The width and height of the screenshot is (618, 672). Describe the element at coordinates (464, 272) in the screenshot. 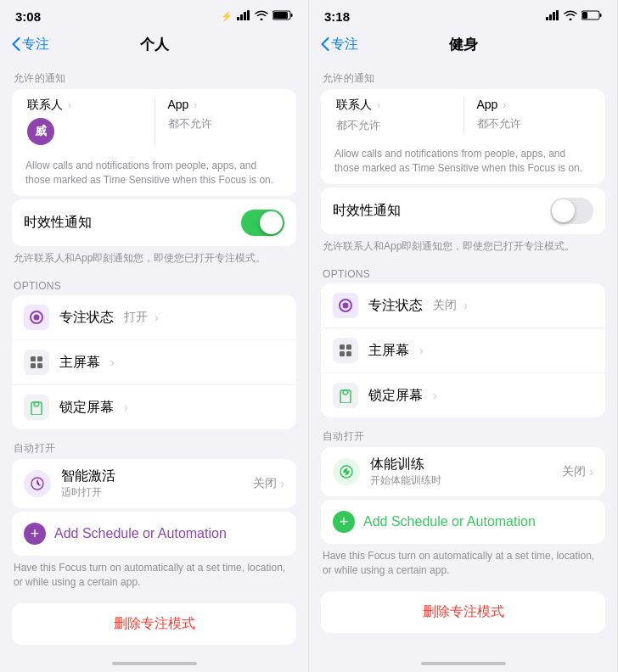

I see `options-section-label-right: OPTIONS` at that location.